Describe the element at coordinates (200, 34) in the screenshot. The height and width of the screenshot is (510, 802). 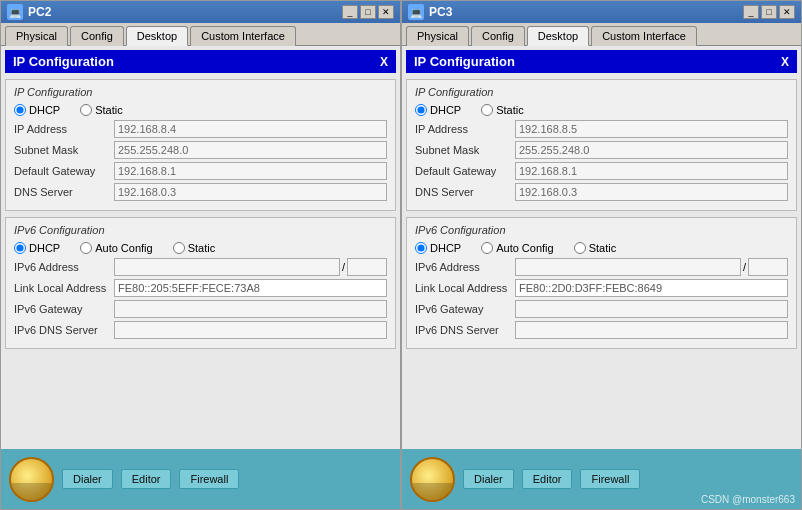
I see `pc2-tabs: Physical Config Desktop Custom Interface` at that location.